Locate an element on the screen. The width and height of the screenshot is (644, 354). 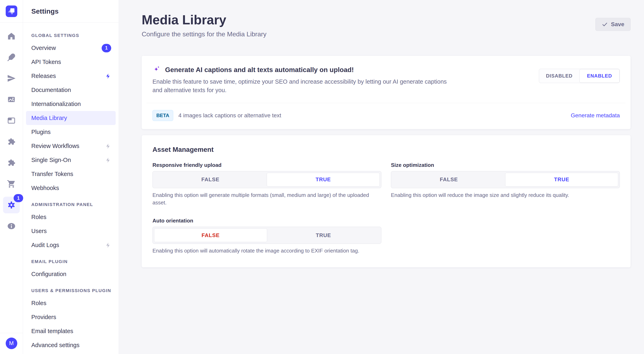
item-label: Configuration is located at coordinates (49, 274).